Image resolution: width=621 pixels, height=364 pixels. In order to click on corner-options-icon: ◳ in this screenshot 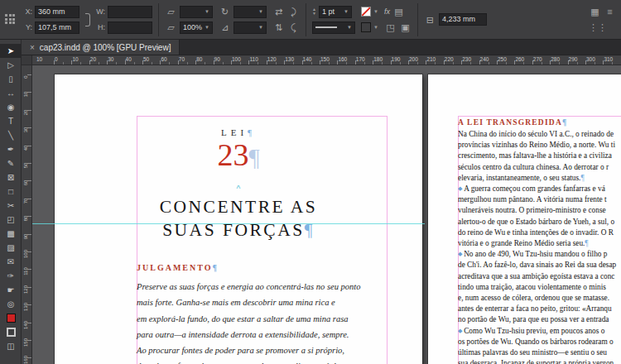, I will do `click(391, 27)`.